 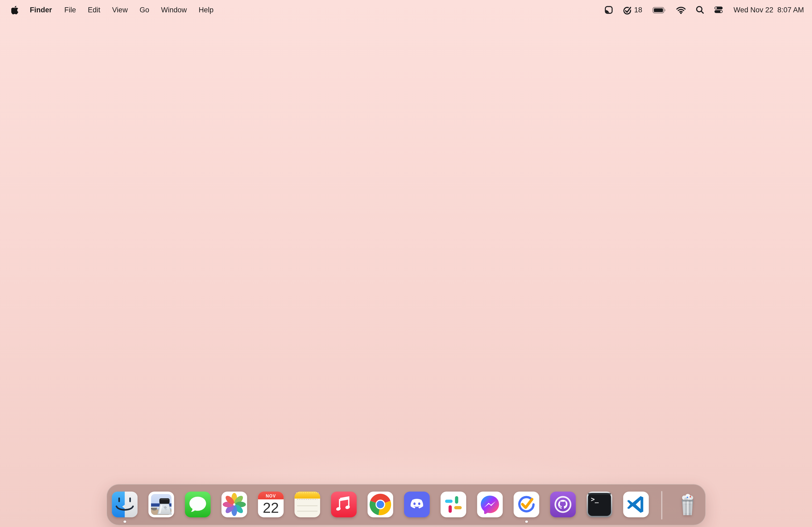 I want to click on dock-item-messages, so click(x=198, y=505).